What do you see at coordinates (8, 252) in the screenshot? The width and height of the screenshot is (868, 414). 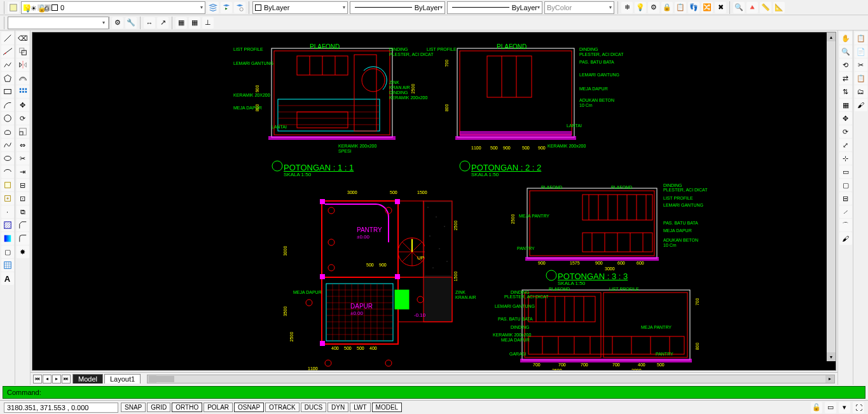 I see `region-tool: ▢` at bounding box center [8, 252].